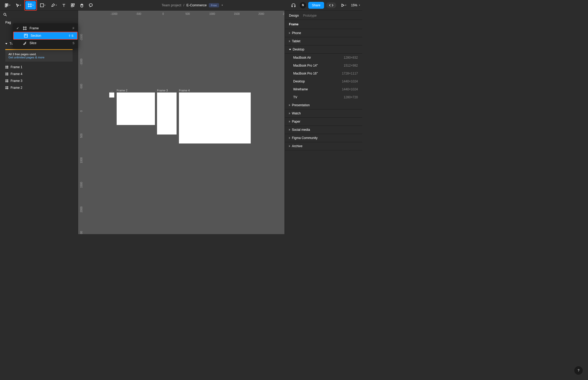  What do you see at coordinates (294, 16) in the screenshot?
I see `tab-design: Design` at bounding box center [294, 16].